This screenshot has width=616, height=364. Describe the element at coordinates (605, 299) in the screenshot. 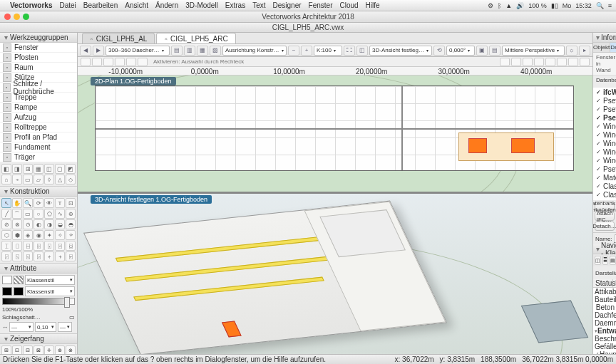

I see `class-row: Bauteil` at that location.